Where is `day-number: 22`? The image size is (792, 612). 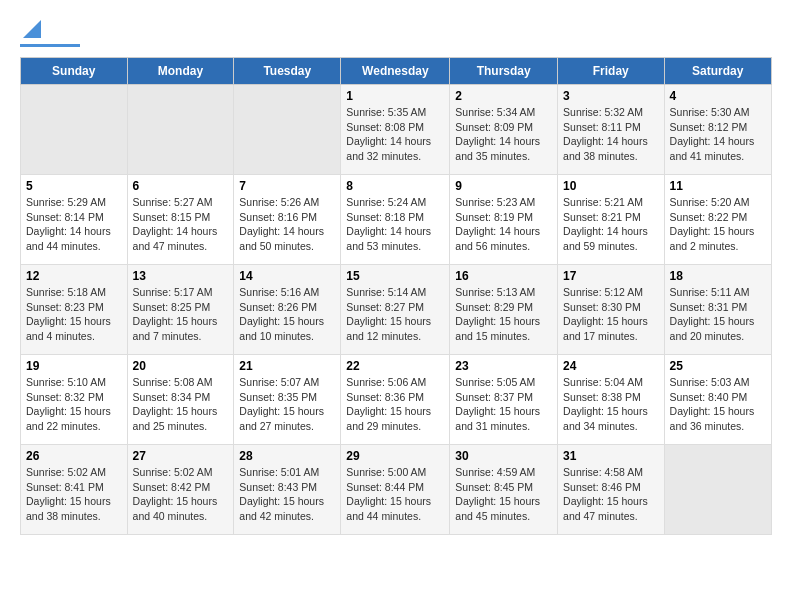
day-number: 22 is located at coordinates (395, 366).